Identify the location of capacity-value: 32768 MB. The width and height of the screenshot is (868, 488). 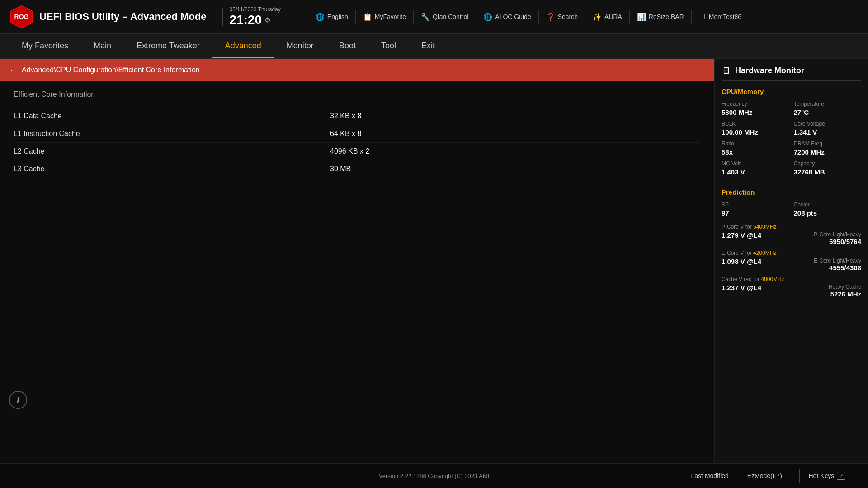
(828, 172).